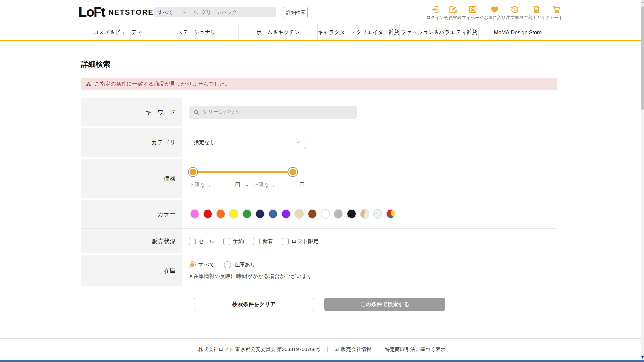  What do you see at coordinates (238, 185) in the screenshot?
I see `price-min-unit: 円` at bounding box center [238, 185].